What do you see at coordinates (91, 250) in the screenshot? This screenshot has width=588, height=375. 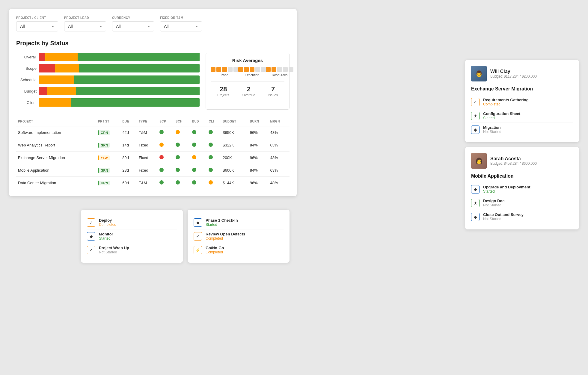 I see `task-icon: ✓` at bounding box center [91, 250].